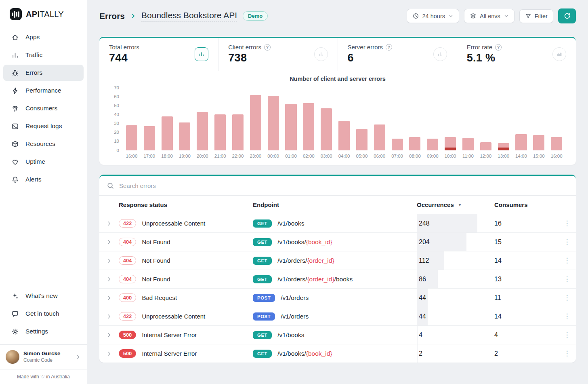 The image size is (588, 384). Describe the element at coordinates (338, 260) in the screenshot. I see `table-row: 404 Not Found GET /v1/orders/{order_id} …` at that location.